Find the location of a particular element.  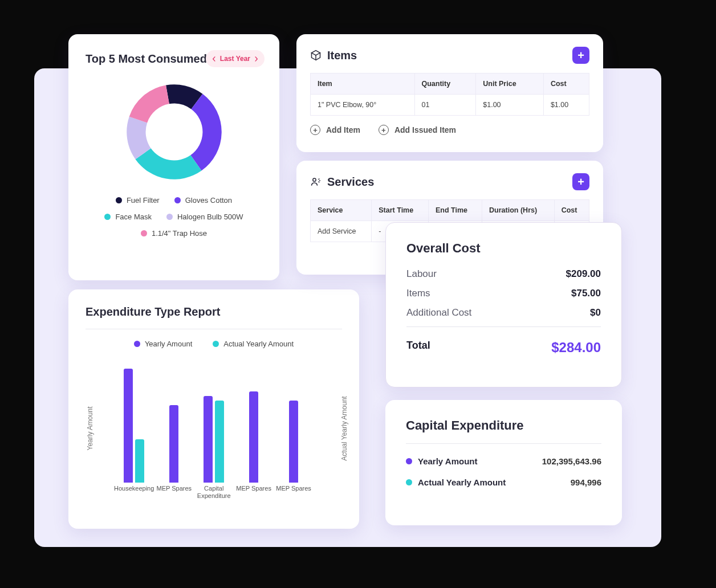

capital-title: Capital Expenditure is located at coordinates (504, 426).